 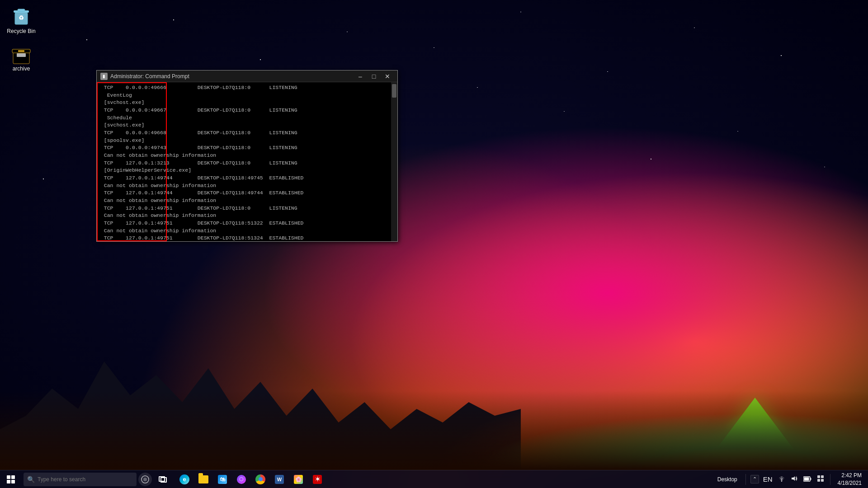 I want to click on recycle-bin-label: Recycle Bin, so click(x=21, y=31).